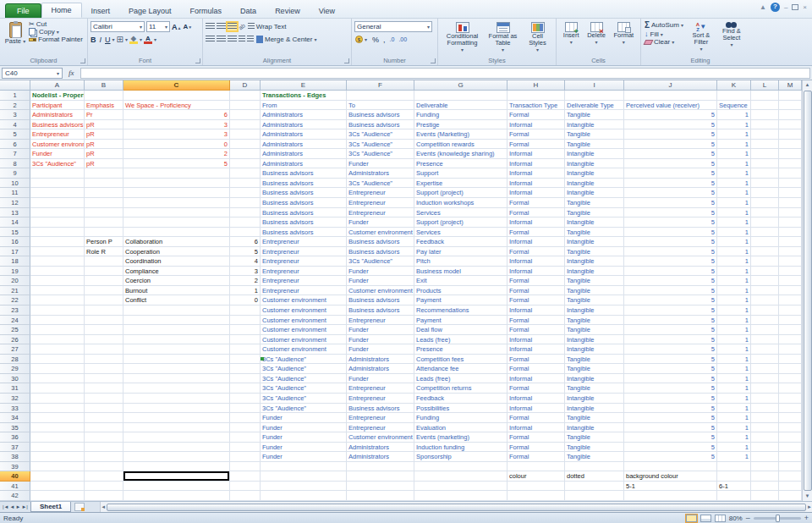 This screenshot has width=812, height=523. I want to click on cell-D38, so click(245, 457).